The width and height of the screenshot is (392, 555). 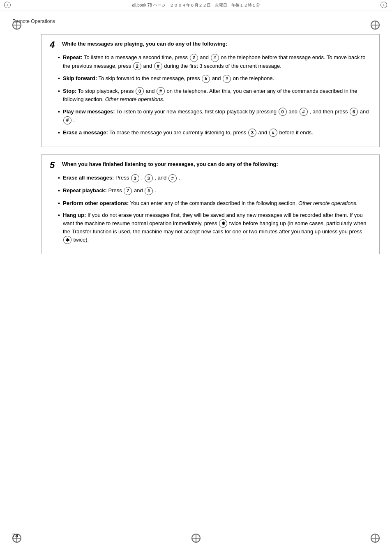 I want to click on perform-other-term: Perform other operations:, so click(x=96, y=203).